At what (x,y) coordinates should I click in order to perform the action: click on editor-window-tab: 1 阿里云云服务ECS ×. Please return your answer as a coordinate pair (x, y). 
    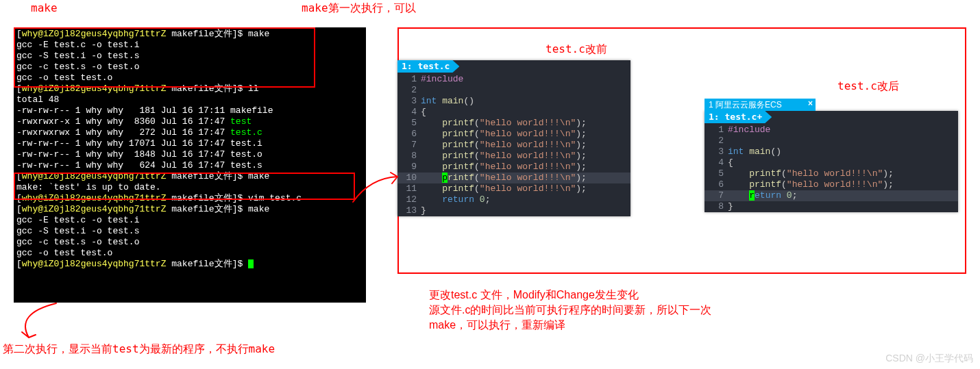
    Looking at the image, I should click on (760, 105).